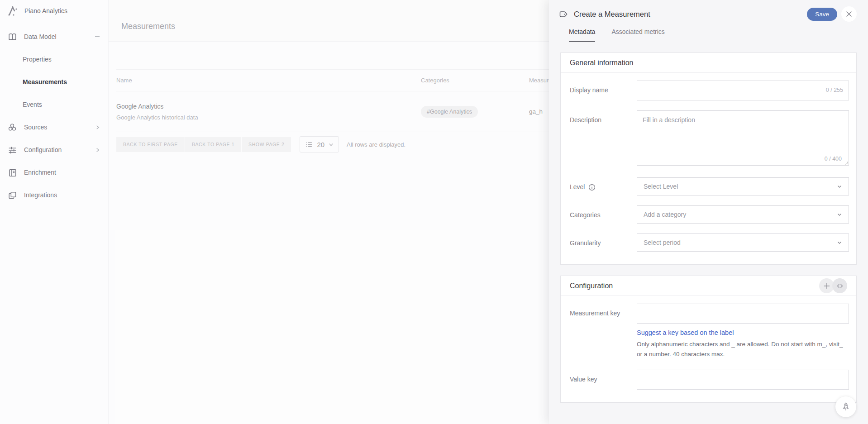 The width and height of the screenshot is (868, 424). What do you see at coordinates (743, 380) in the screenshot?
I see `value-key-input` at bounding box center [743, 380].